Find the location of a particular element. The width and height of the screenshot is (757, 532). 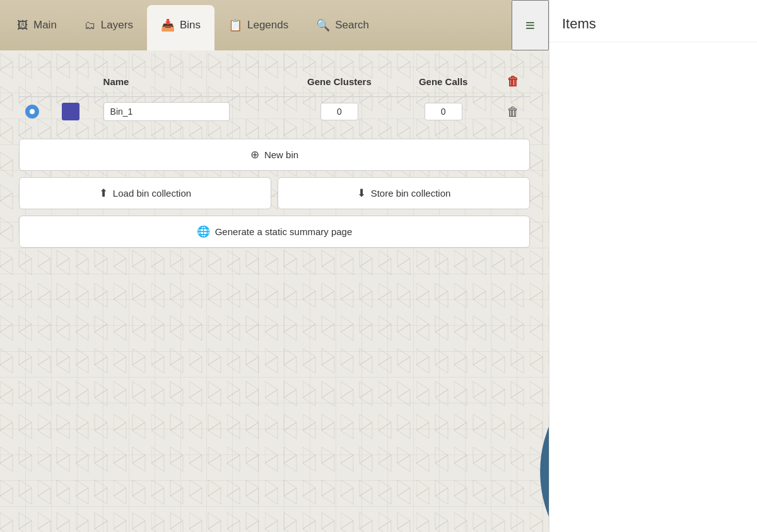

bin-collection-row: ⬆ Load bin collection ⬇ Store bin collec… is located at coordinates (274, 193).